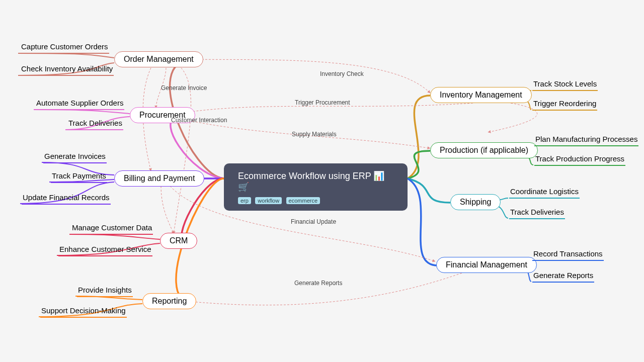 The height and width of the screenshot is (362, 644). I want to click on edge-label: Supply Materials, so click(314, 134).